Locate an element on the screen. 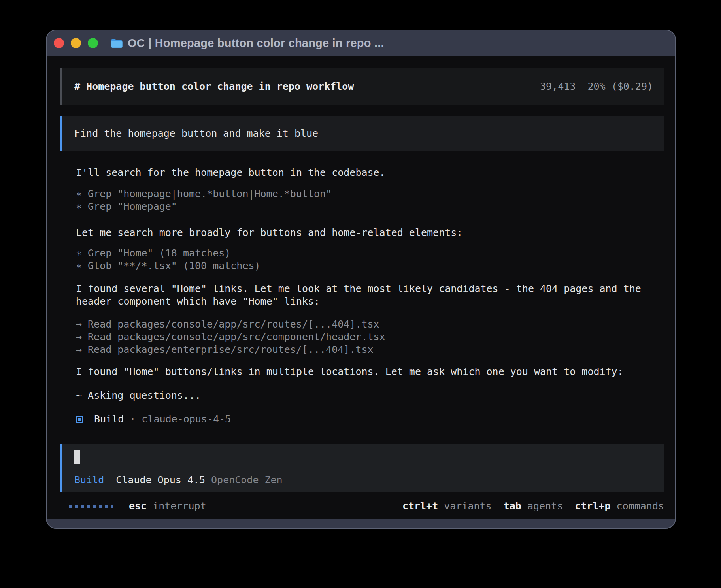 The height and width of the screenshot is (588, 721). session-title: # Homepage button color change in repo w… is located at coordinates (214, 87).